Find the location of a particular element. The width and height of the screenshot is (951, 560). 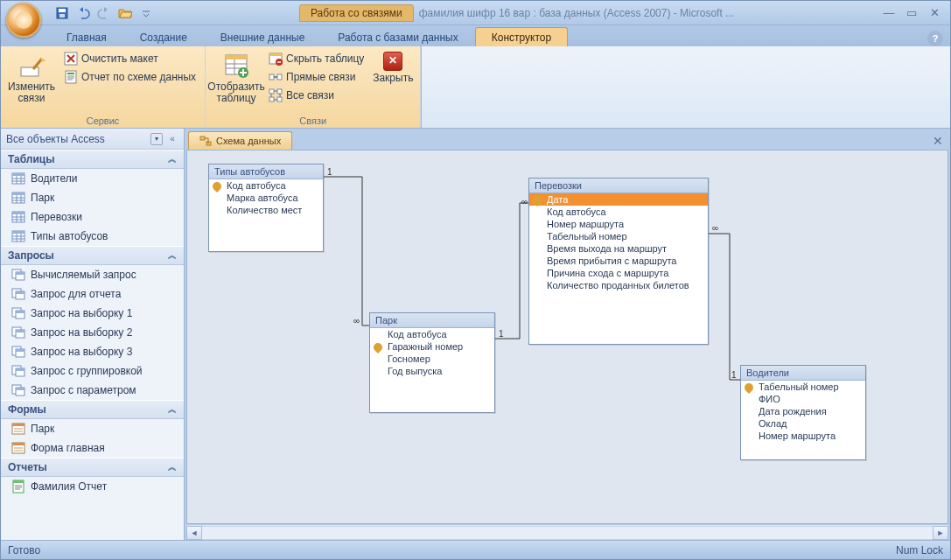

table-field: Год выпуска is located at coordinates (432, 371).